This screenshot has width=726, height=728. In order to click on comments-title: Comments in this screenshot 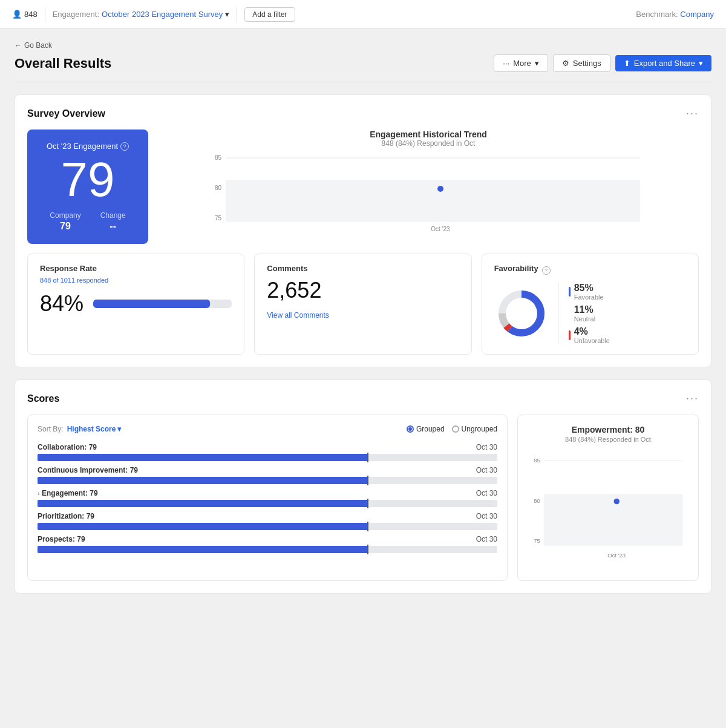, I will do `click(363, 269)`.